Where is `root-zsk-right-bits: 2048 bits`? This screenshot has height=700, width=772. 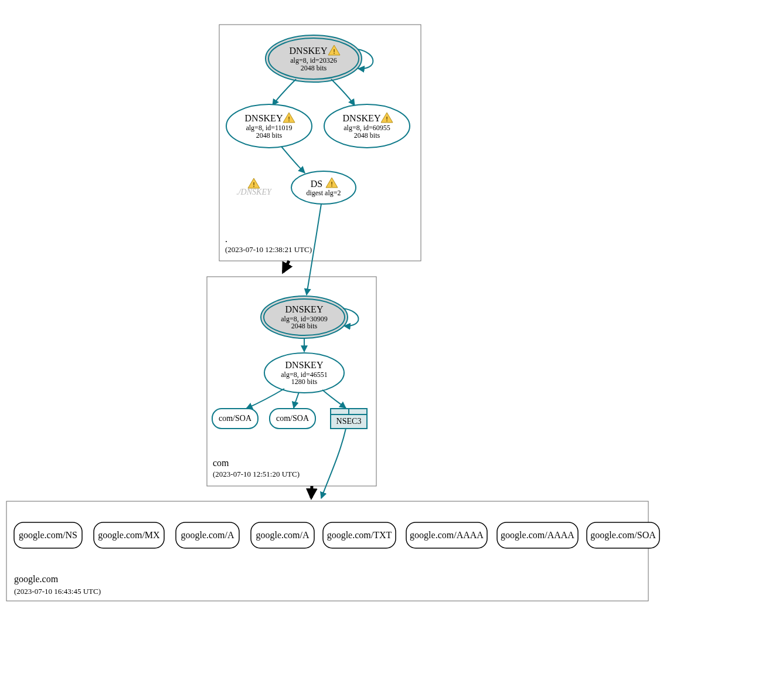 root-zsk-right-bits: 2048 bits is located at coordinates (367, 135).